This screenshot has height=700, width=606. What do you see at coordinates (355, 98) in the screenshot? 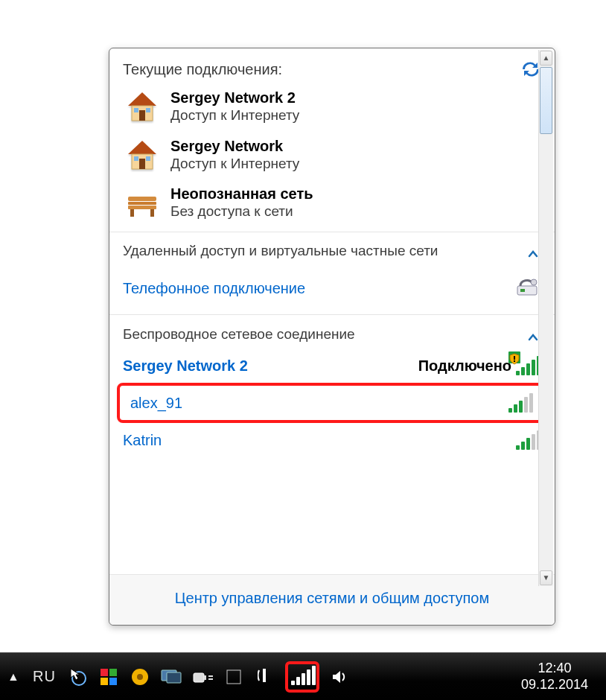
I see `connection-name: Sergey Network 2` at bounding box center [355, 98].